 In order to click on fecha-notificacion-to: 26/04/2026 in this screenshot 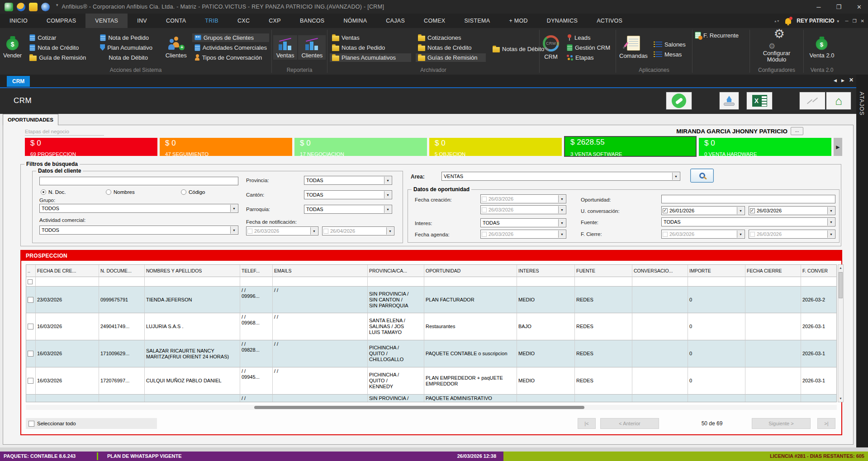, I will do `click(358, 231)`.